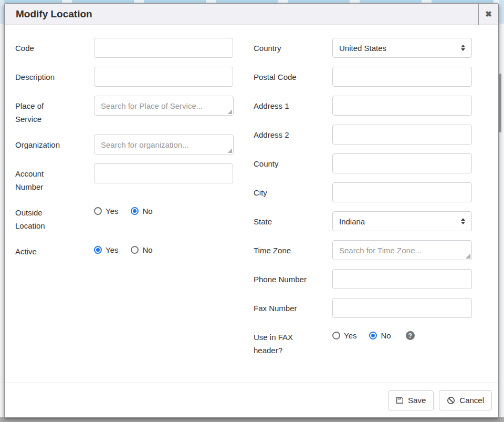  Describe the element at coordinates (500, 103) in the screenshot. I see `page-scrollbar-thumb` at that location.